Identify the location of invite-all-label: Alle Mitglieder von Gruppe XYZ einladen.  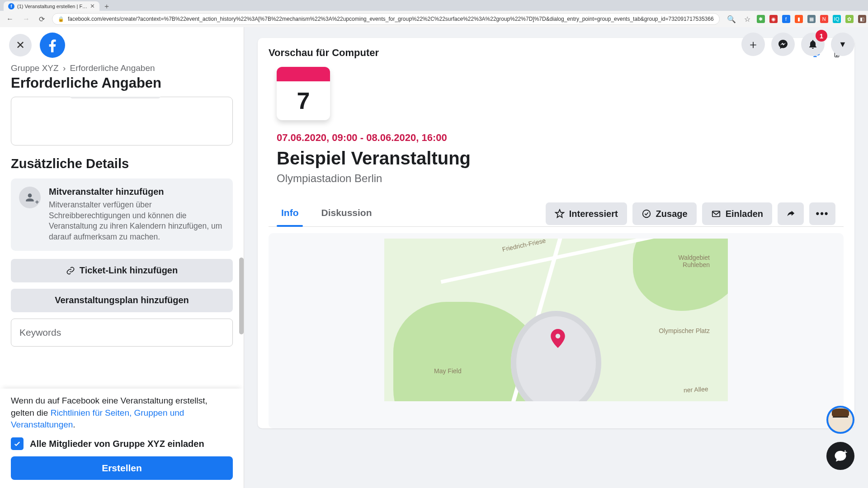
(117, 444).